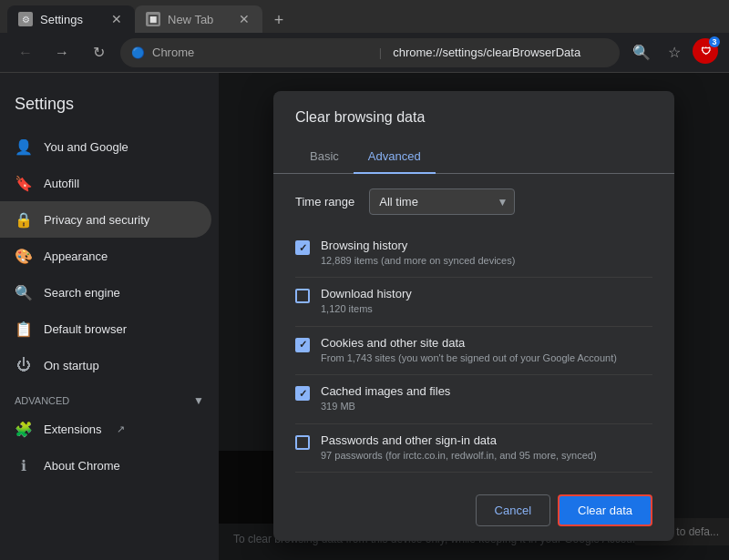  Describe the element at coordinates (97, 220) in the screenshot. I see `sidebar-item-privacy-label: Privacy and security` at that location.